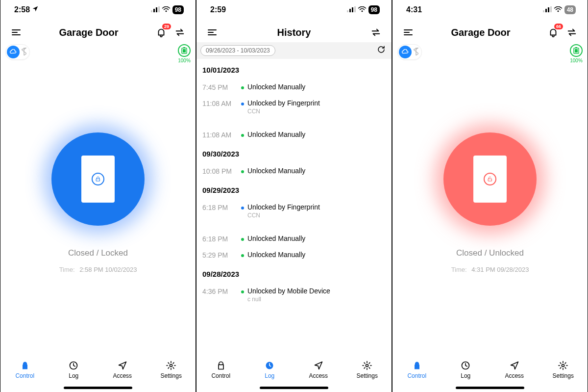  I want to click on notifications-button: 29, so click(161, 32).